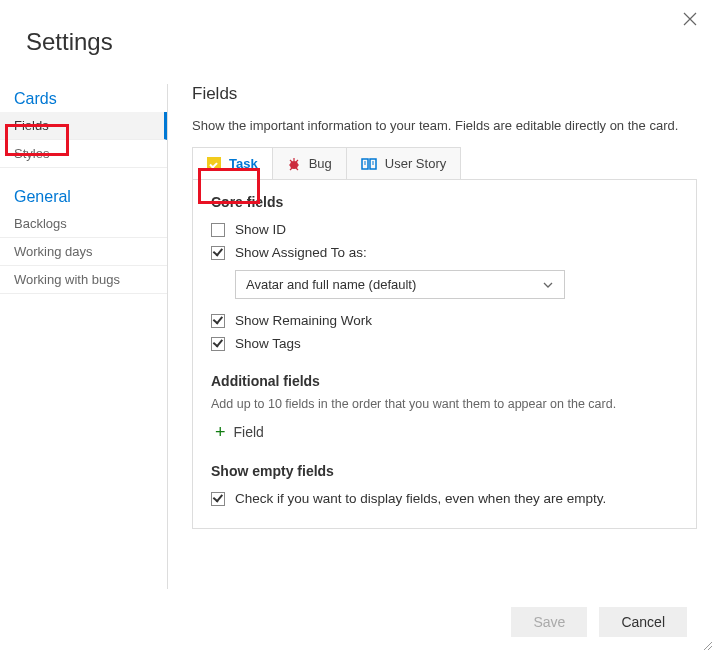 The width and height of the screenshot is (717, 655). What do you see at coordinates (233, 164) in the screenshot?
I see `tab-task: Task` at bounding box center [233, 164].